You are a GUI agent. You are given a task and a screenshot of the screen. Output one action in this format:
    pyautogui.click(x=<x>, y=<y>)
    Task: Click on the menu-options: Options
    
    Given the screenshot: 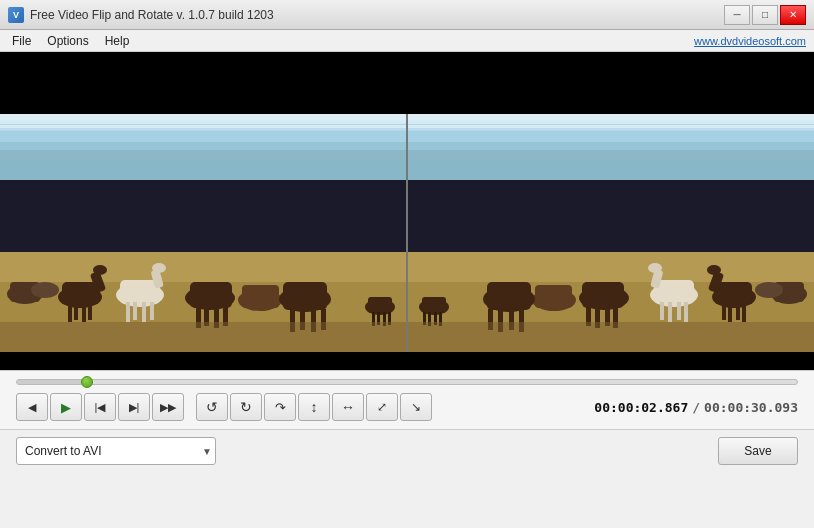 What is the action you would take?
    pyautogui.click(x=68, y=41)
    